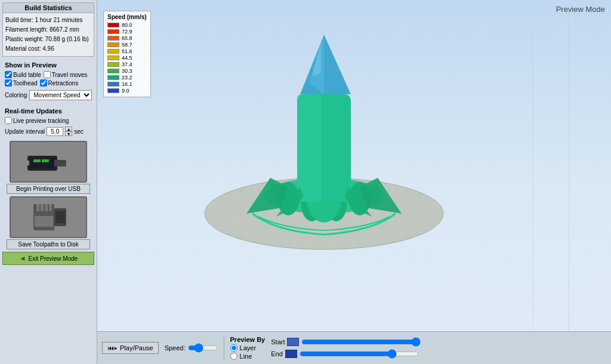 This screenshot has height=364, width=611. What do you see at coordinates (127, 84) in the screenshot?
I see `legend-item-9: 16.1` at bounding box center [127, 84].